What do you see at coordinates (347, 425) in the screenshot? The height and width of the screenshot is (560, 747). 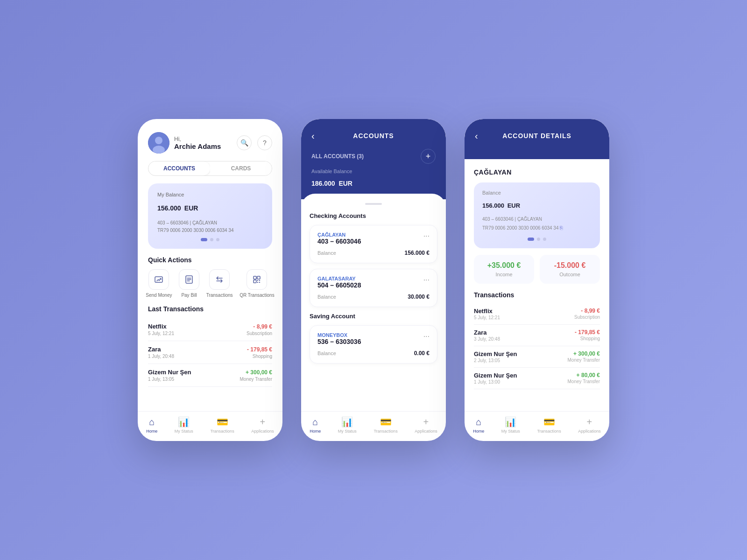 I see `nav2-mystatus: 📊 My Status` at bounding box center [347, 425].